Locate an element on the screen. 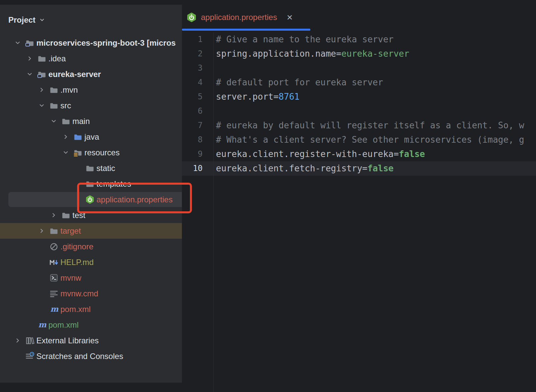  line-number: 5 is located at coordinates (198, 97).